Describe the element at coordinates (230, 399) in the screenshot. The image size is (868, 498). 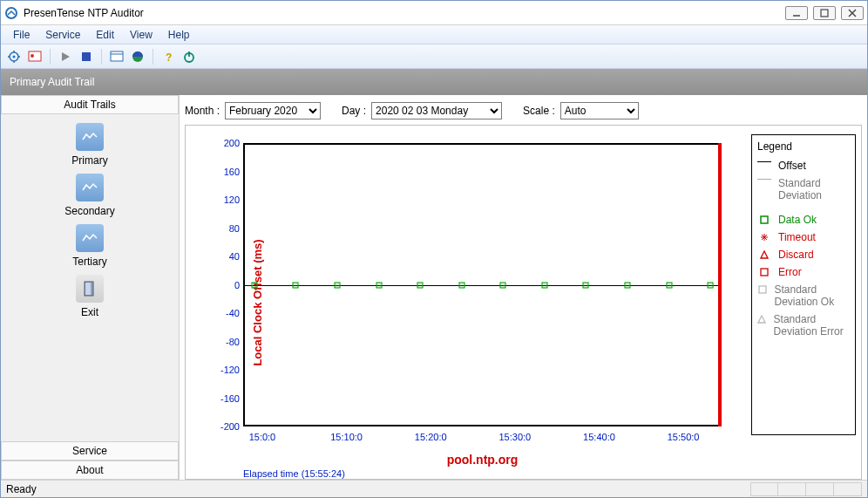
I see `y-tick: -160` at that location.